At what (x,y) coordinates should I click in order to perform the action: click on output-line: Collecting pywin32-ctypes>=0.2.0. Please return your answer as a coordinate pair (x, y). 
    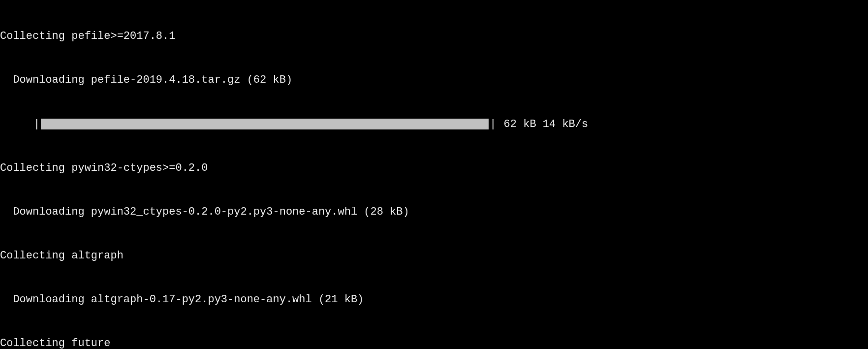
    Looking at the image, I should click on (434, 168).